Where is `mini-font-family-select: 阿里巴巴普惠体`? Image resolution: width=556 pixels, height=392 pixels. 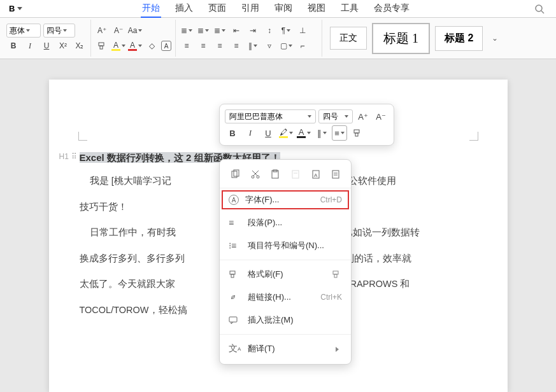
mini-font-family-select: 阿里巴巴普惠体 is located at coordinates (270, 116).